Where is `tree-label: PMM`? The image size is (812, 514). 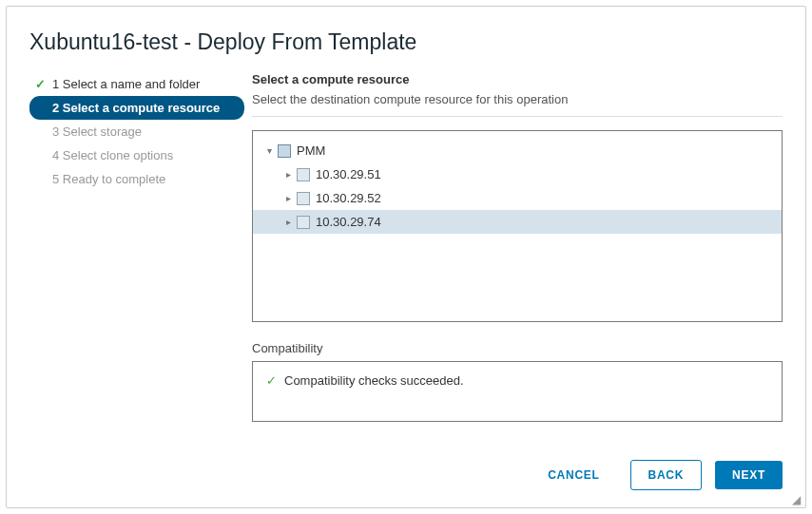
tree-label: PMM is located at coordinates (311, 150).